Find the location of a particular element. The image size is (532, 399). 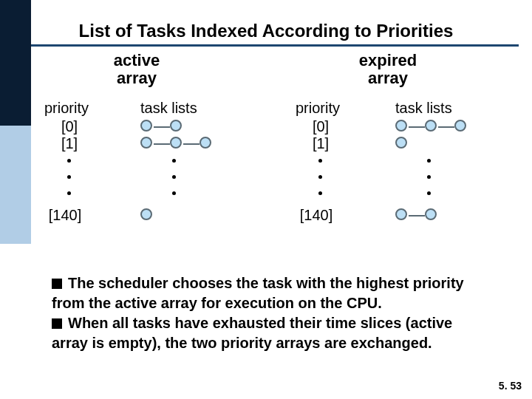

active-row-0: [0] is located at coordinates (69, 127).